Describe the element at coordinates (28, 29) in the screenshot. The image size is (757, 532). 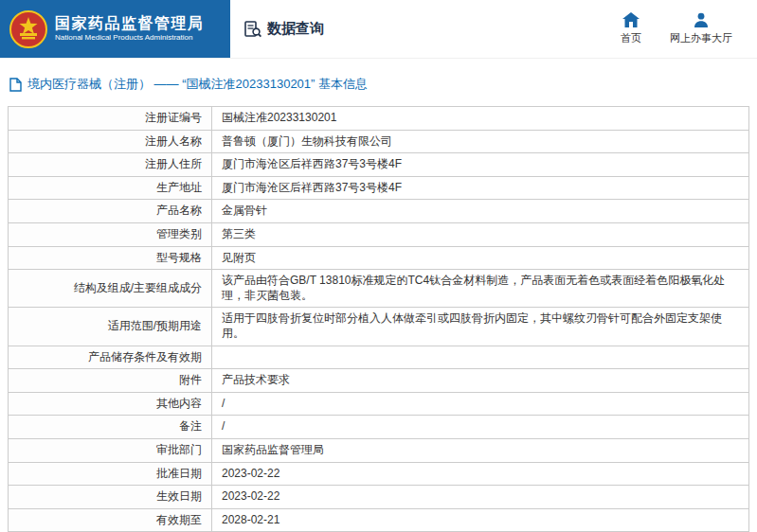
I see `national-emblem-icon` at that location.